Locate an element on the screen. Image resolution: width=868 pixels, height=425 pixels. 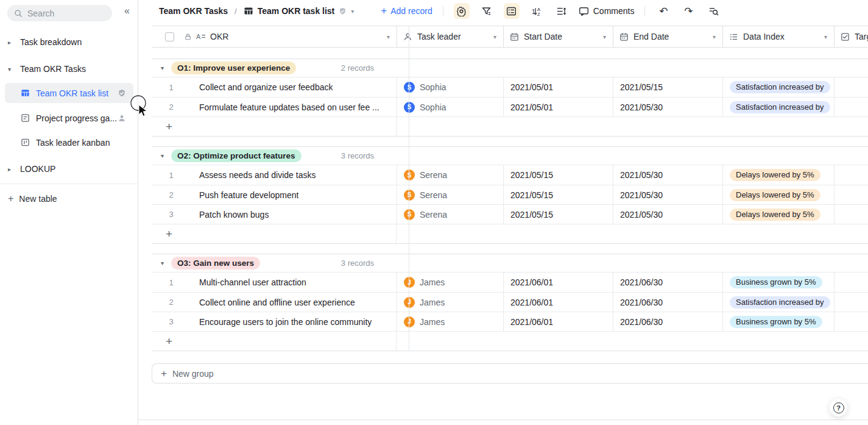
table-row: 1Collect and organize user feedback SSop… is located at coordinates (510, 87).